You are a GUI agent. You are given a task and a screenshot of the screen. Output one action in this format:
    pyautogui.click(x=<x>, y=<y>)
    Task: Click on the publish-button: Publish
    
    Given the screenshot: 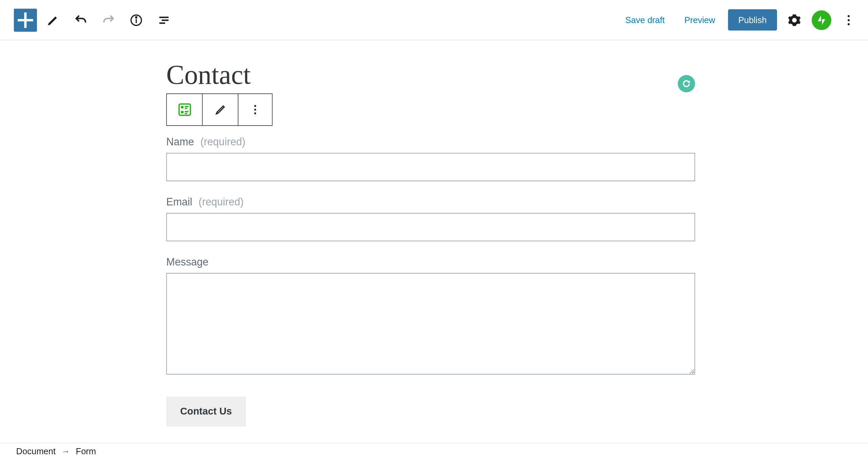 What is the action you would take?
    pyautogui.click(x=753, y=20)
    